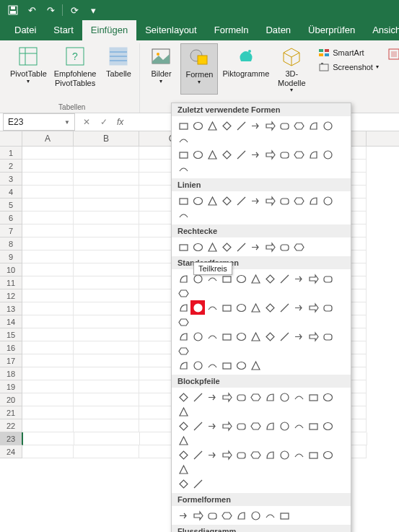 This screenshot has height=532, width=399. Describe the element at coordinates (332, 30) in the screenshot. I see `tab-überprüfen: Überprüfen` at that location.